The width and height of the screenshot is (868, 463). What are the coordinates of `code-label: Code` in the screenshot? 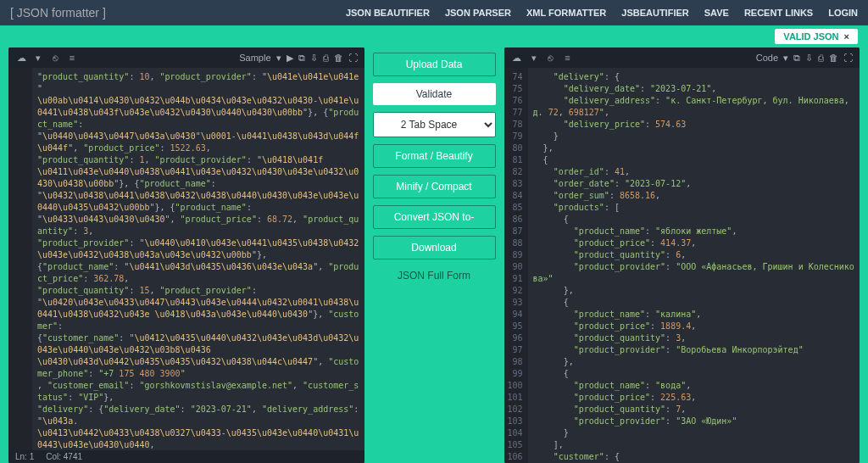 It's located at (767, 58).